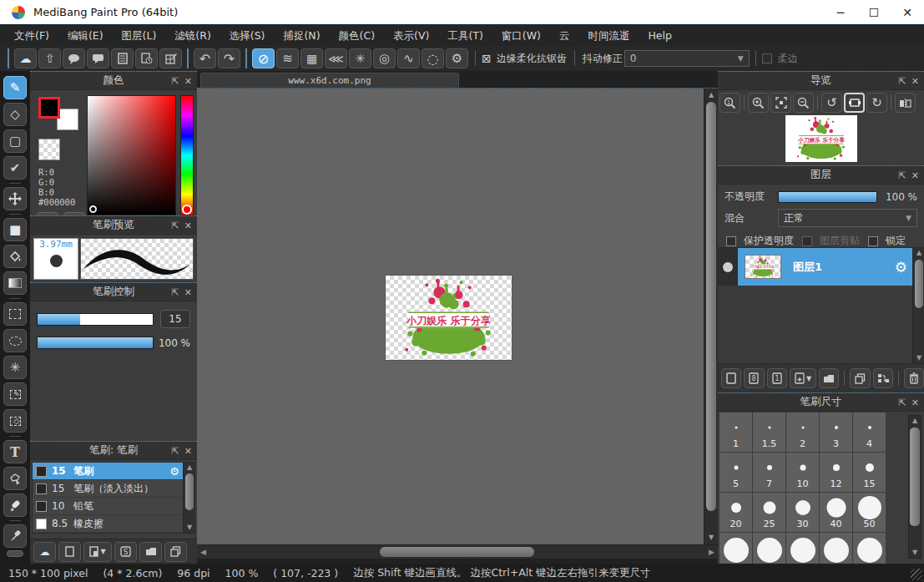 The height and width of the screenshot is (582, 924). Describe the element at coordinates (15, 478) in the screenshot. I see `operate-tool` at that location.